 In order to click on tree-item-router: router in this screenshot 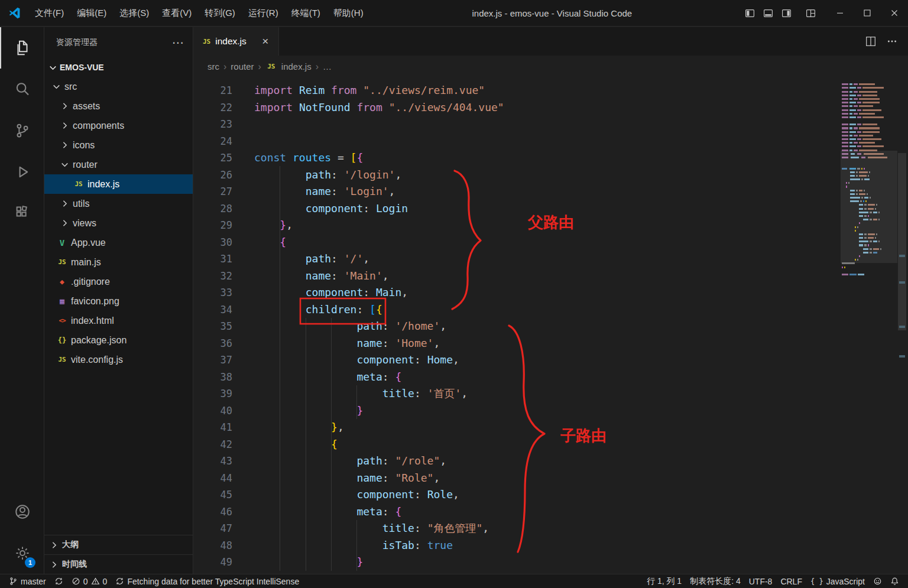, I will do `click(118, 164)`.